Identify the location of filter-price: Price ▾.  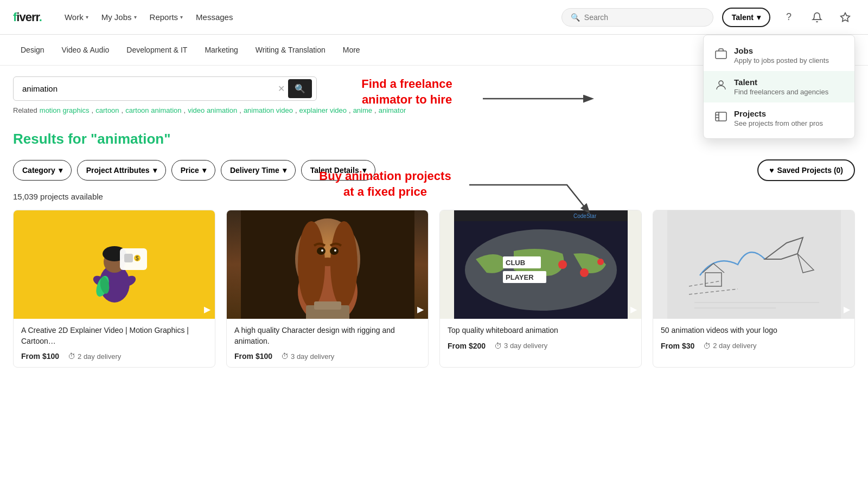
(193, 170).